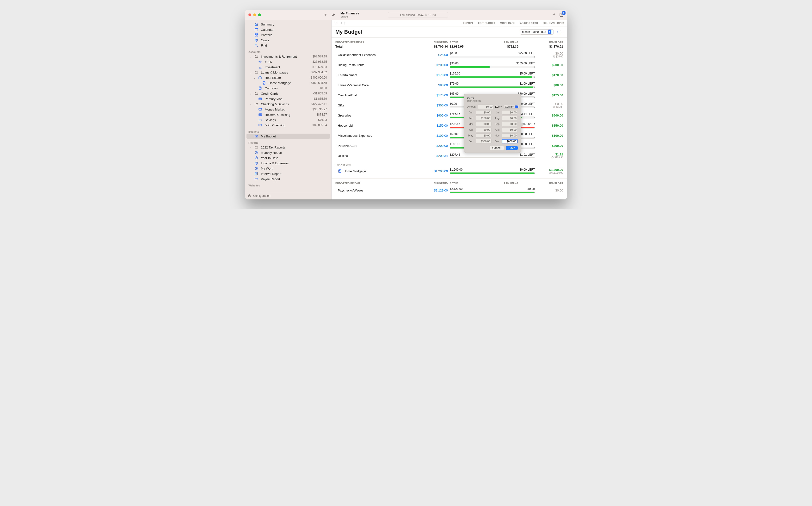 Image resolution: width=812 pixels, height=506 pixels. Describe the element at coordinates (484, 135) in the screenshot. I see `month-input-may` at that location.